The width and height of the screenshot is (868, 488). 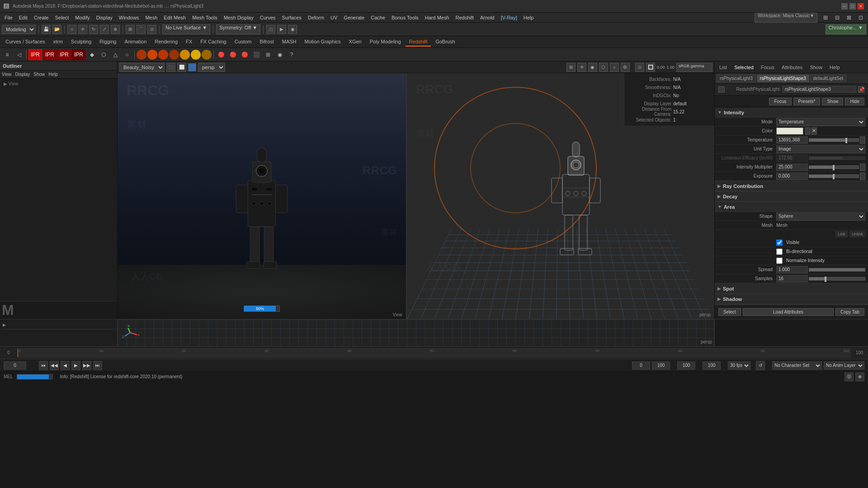 What do you see at coordinates (844, 6) in the screenshot?
I see `minimize-button: ─` at bounding box center [844, 6].